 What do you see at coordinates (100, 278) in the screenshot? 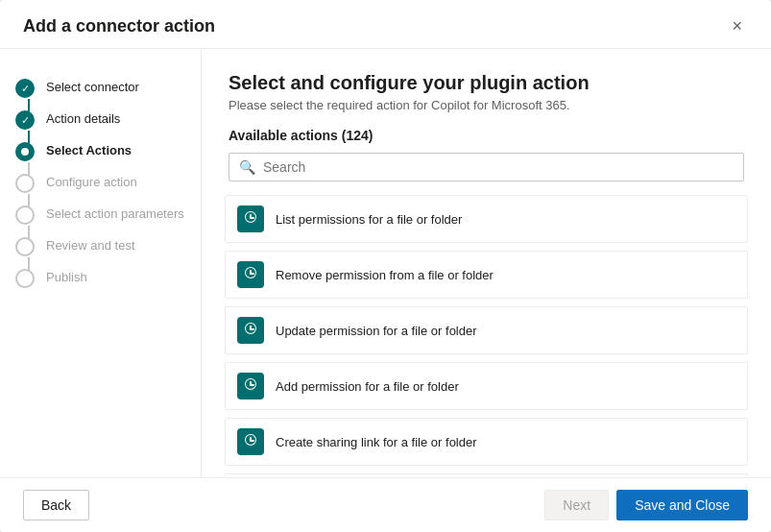
I see `sidebar-item-publish: Publish` at bounding box center [100, 278].